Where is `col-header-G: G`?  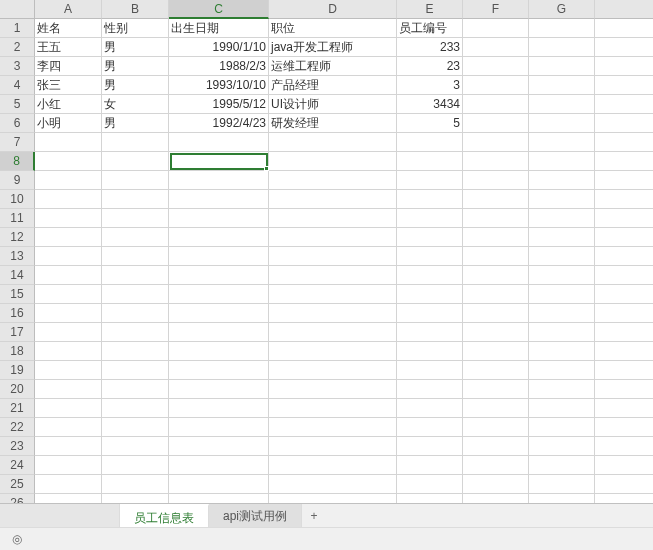 col-header-G: G is located at coordinates (562, 10).